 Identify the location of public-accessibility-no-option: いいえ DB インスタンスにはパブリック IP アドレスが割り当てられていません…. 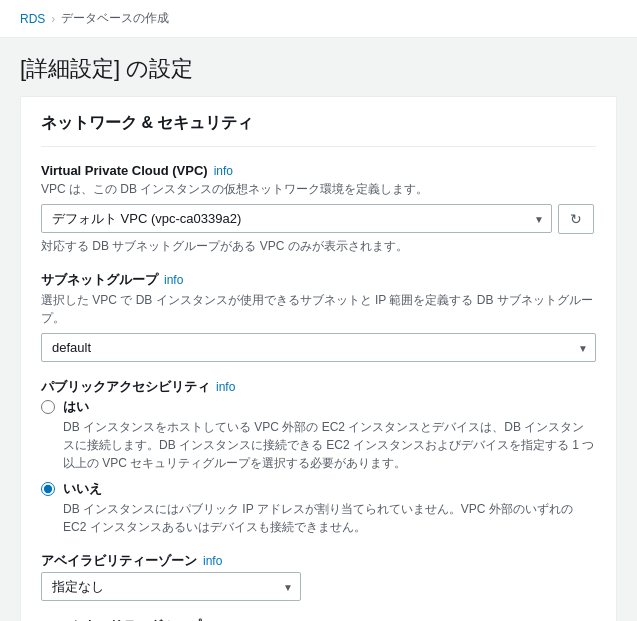
(318, 508).